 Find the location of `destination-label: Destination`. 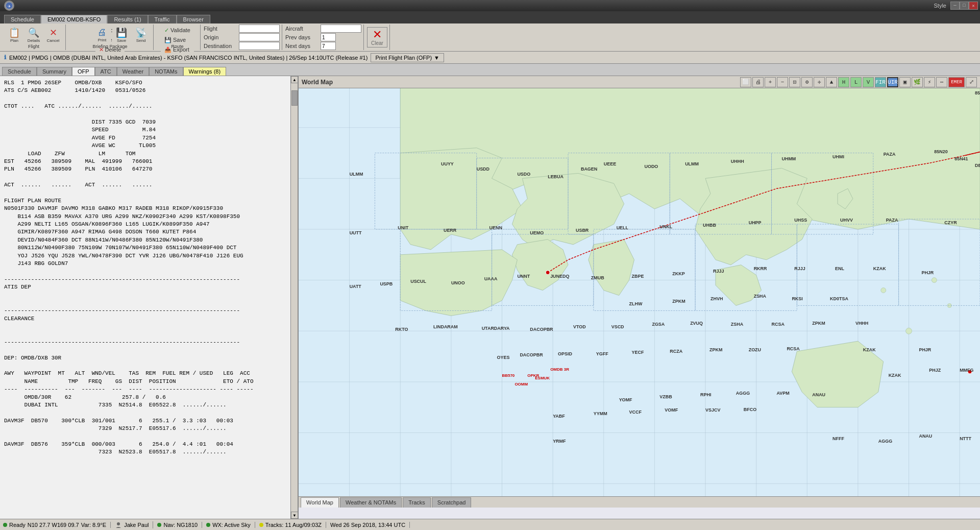

destination-label: Destination is located at coordinates (220, 46).